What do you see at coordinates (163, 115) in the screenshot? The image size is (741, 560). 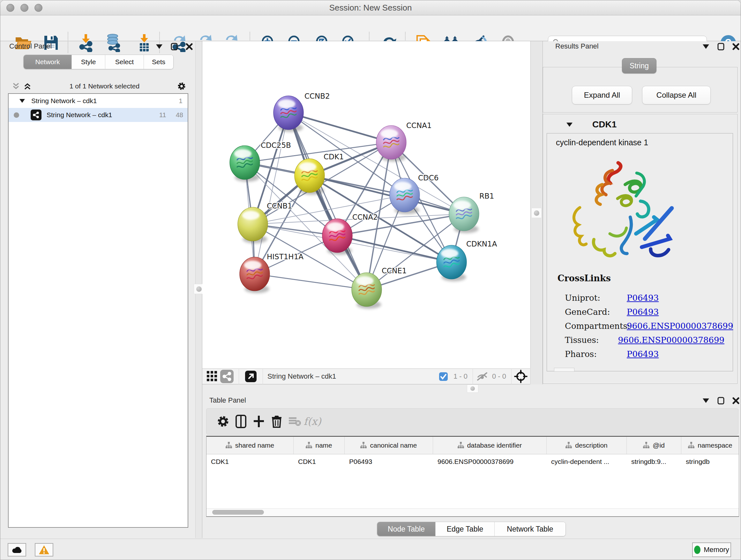 I see `network-node-count: 11` at bounding box center [163, 115].